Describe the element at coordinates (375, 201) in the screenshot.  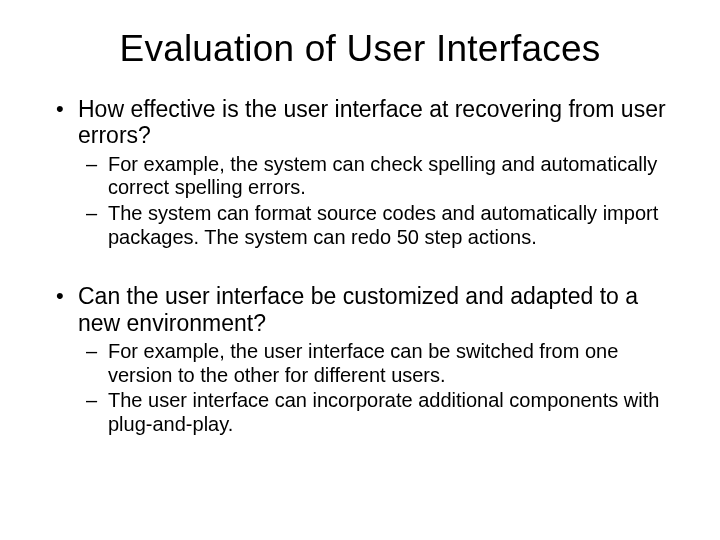
I see `sub-bullet-list: For example, the system can check spelli…` at that location.